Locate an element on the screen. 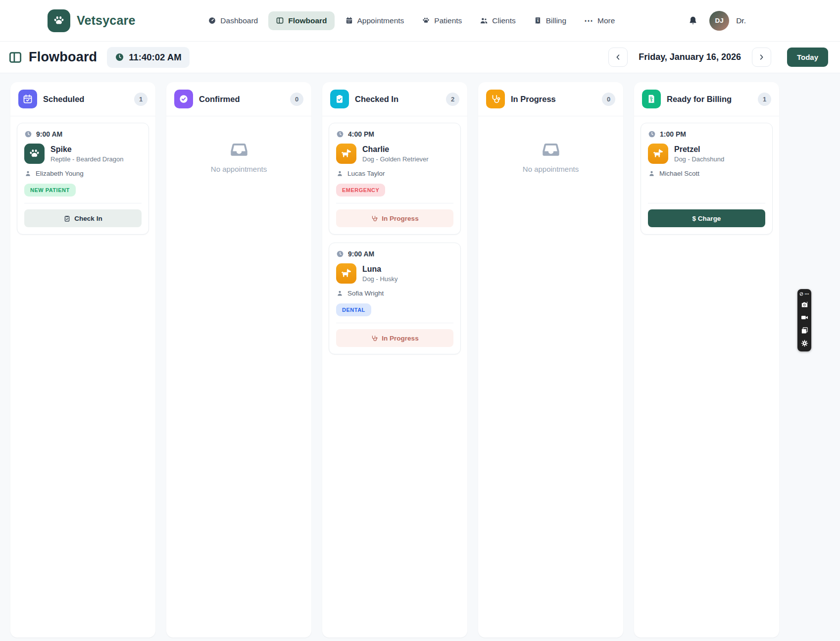 This screenshot has height=641, width=840. windows-capture-button is located at coordinates (805, 331).